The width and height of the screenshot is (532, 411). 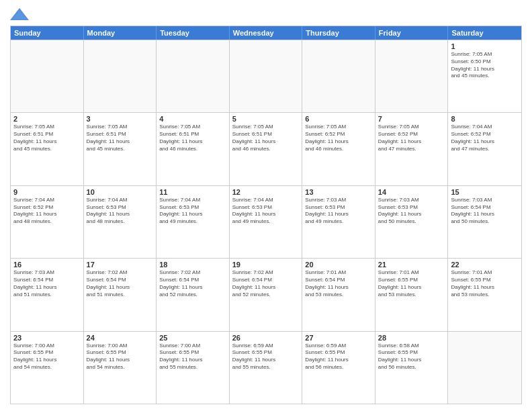 What do you see at coordinates (485, 294) in the screenshot?
I see `cal-cell-4-7: 22Sunrise: 7:01 AM Sunset: 6:55 PM Dayli…` at bounding box center [485, 294].